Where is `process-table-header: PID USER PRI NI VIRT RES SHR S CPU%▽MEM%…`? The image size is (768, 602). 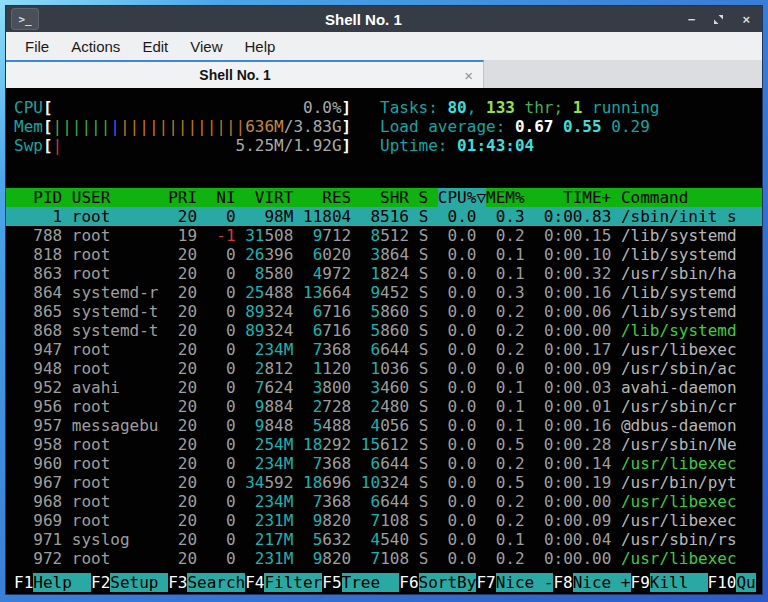
process-table-header: PID USER PRI NI VIRT RES SHR S CPU%▽MEM%… is located at coordinates (384, 198).